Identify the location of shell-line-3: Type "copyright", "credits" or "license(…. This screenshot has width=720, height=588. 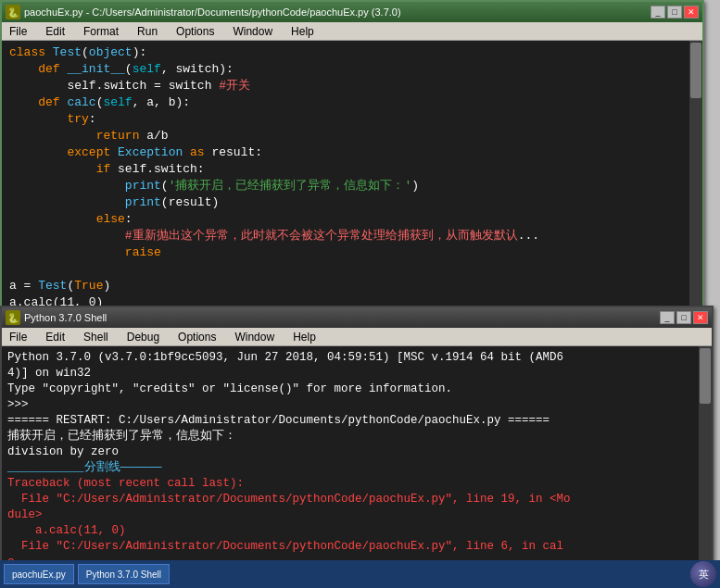
(357, 389).